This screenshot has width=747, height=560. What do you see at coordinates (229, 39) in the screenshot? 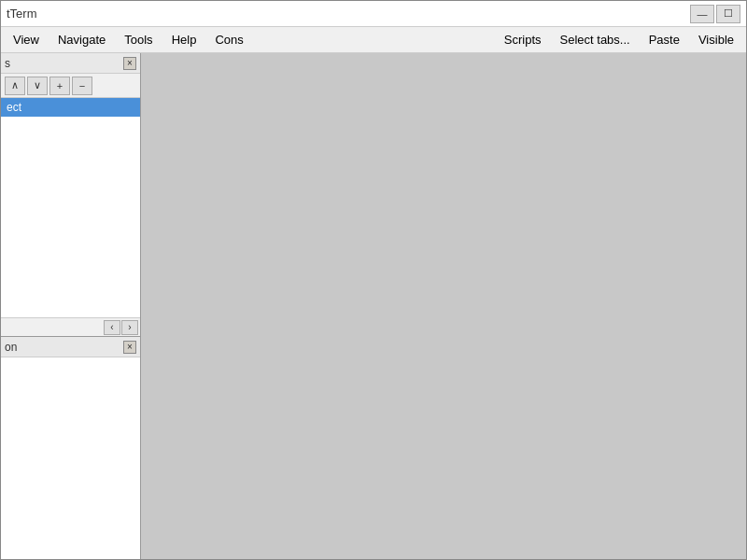
I see `menu-cons: Cons` at bounding box center [229, 39].